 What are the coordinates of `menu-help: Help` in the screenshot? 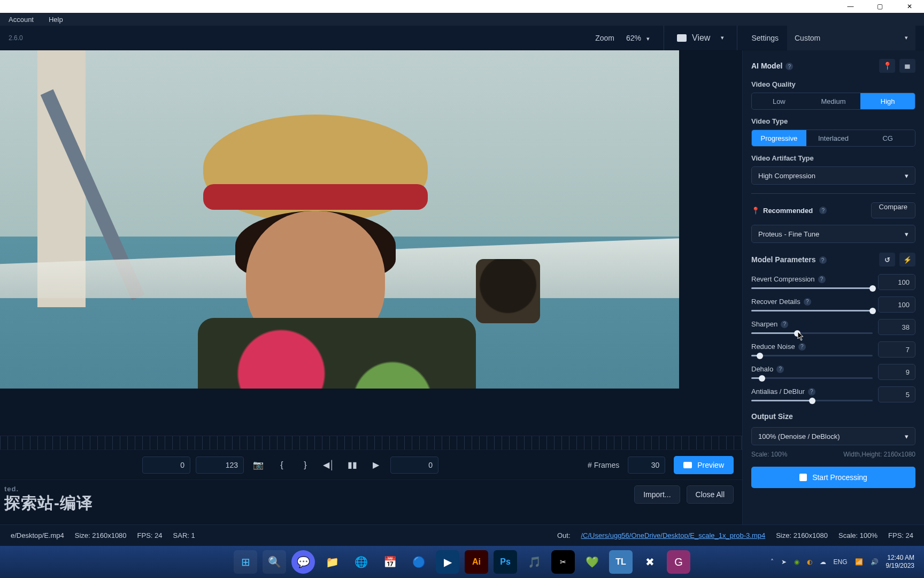 It's located at (56, 19).